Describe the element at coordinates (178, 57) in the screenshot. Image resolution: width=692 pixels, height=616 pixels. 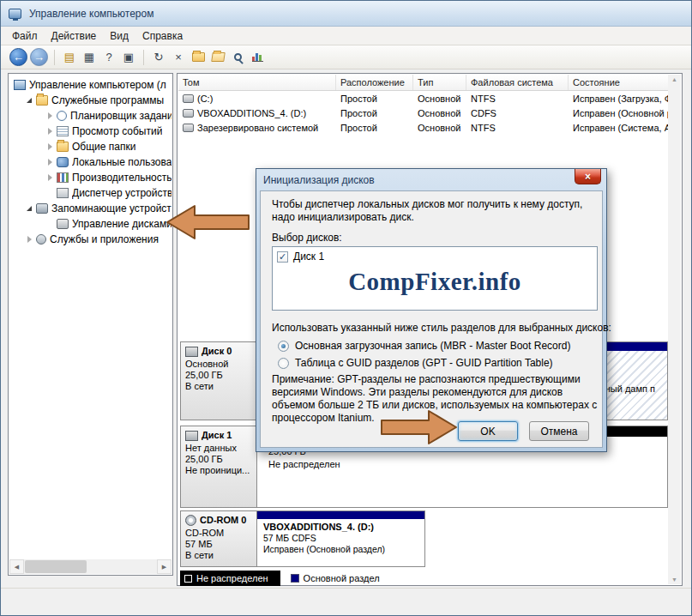
I see `delete-icon: ×` at that location.